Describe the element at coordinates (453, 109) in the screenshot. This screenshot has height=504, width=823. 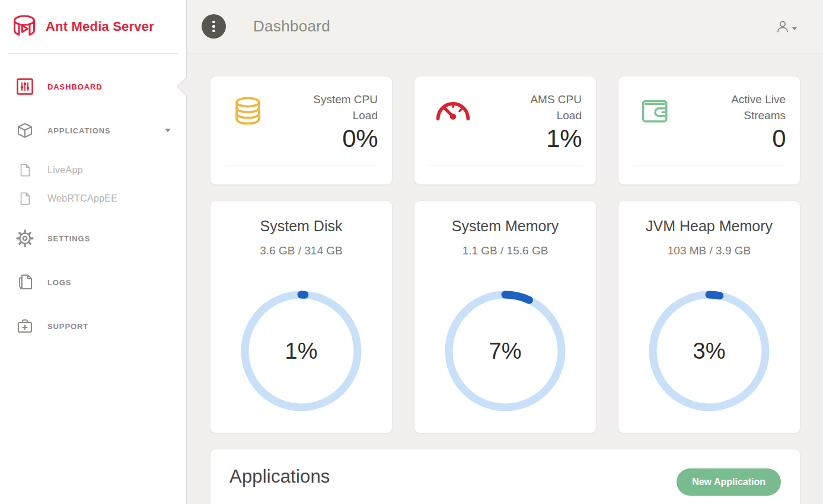
I see `gauge-icon` at that location.